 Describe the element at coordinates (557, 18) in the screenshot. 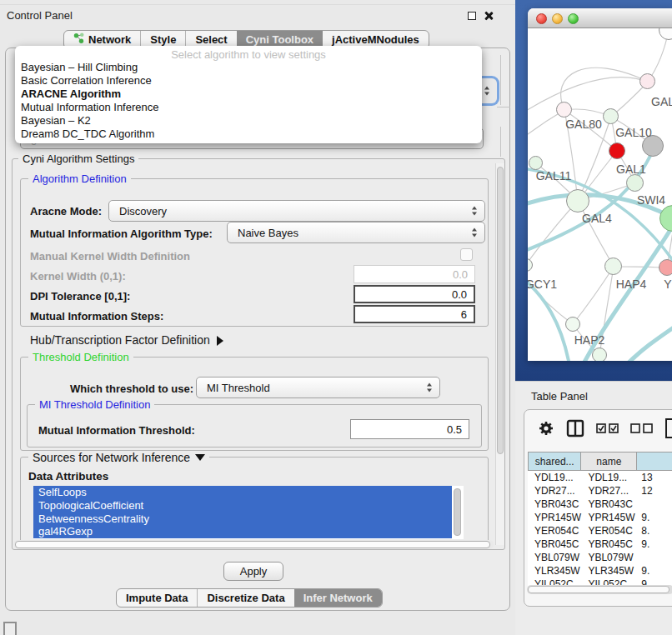

I see `window-minimize-icon` at that location.